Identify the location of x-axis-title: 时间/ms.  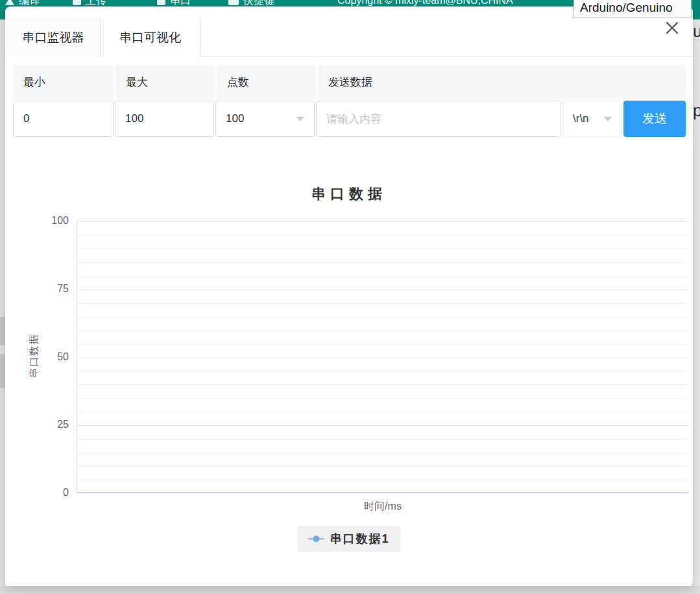
(383, 506).